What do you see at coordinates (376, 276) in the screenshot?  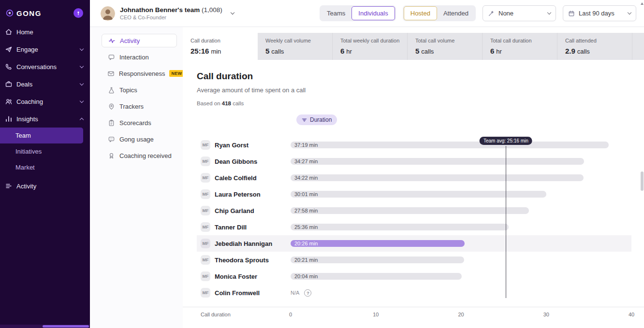 I see `duration-bar: 20:04 min` at bounding box center [376, 276].